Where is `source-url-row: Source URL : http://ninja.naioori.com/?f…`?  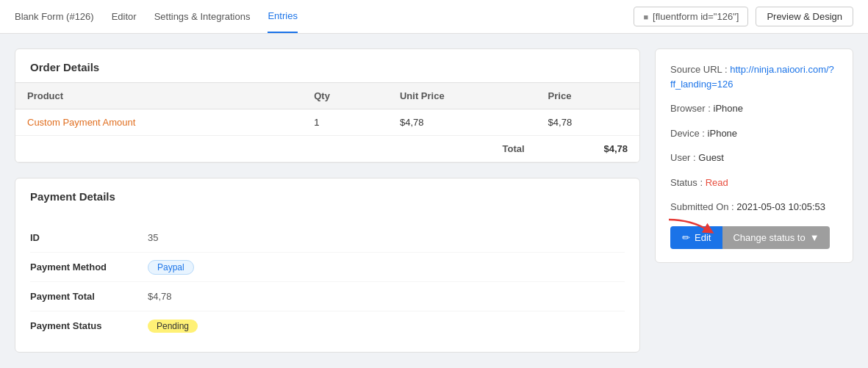
source-url-row: Source URL : http://ninja.naioori.com/?f… is located at coordinates (754, 76).